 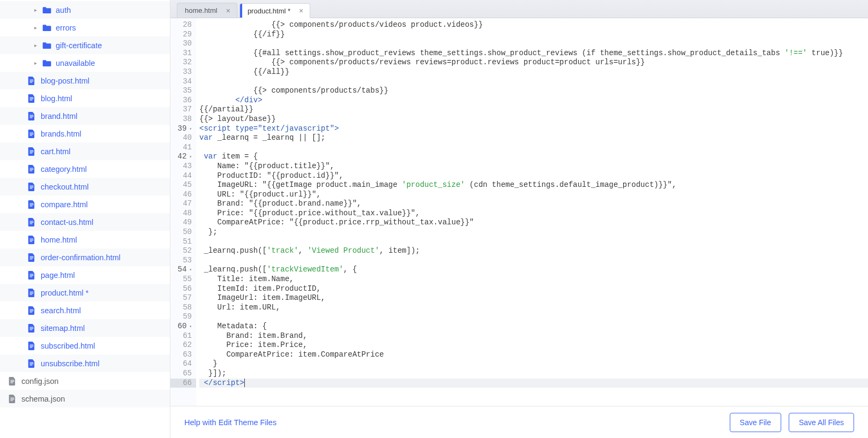 What do you see at coordinates (181, 336) in the screenshot?
I see `line-number: 61` at bounding box center [181, 336].